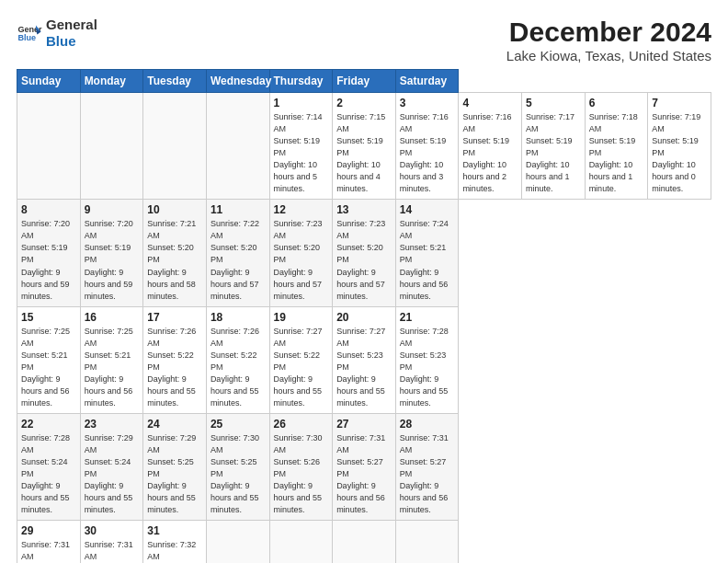 This screenshot has width=728, height=563. I want to click on calendar-subtitle: Lake Kiowa, Texas, United States, so click(609, 55).